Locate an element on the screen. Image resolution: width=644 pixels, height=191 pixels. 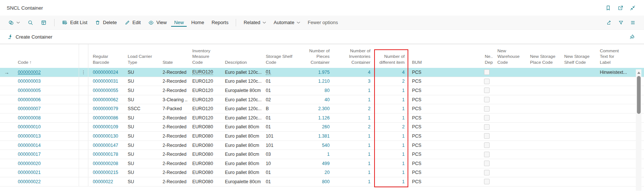
cell-code: 000000020 is located at coordinates (46, 164).